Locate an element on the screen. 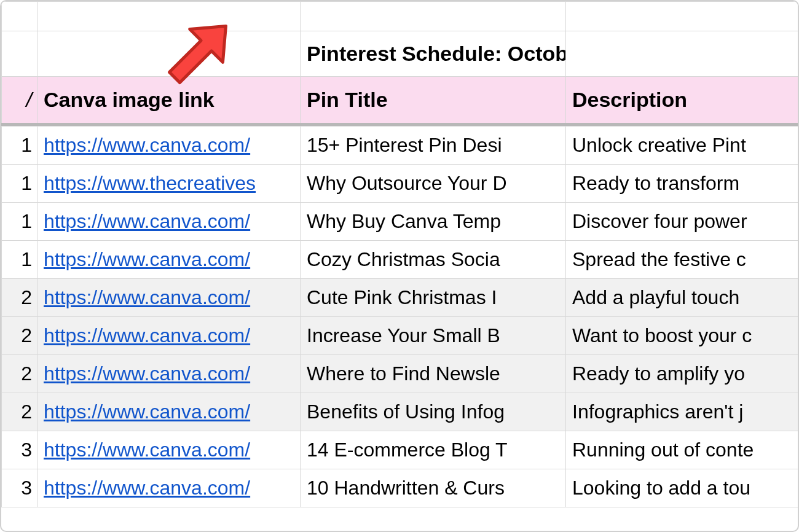 Image resolution: width=799 pixels, height=532 pixels. header-col-num: / is located at coordinates (20, 101).